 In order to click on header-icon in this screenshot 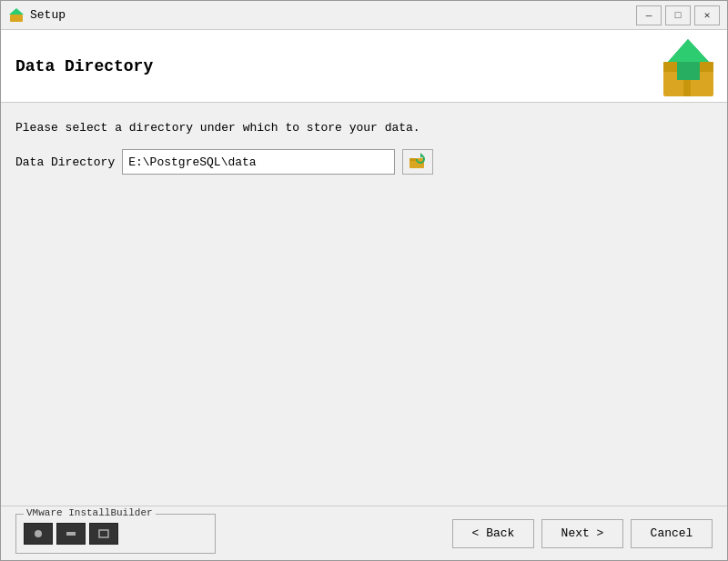, I will do `click(686, 66)`.